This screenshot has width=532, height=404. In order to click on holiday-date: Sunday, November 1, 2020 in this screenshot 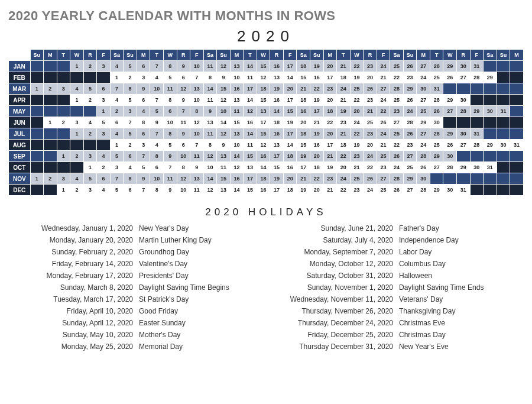, I will do `click(334, 287)`.